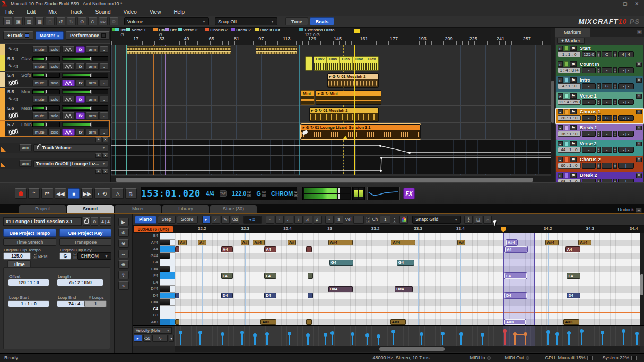 The width and height of the screenshot is (644, 362). I want to click on orig-key-field: G, so click(65, 256).